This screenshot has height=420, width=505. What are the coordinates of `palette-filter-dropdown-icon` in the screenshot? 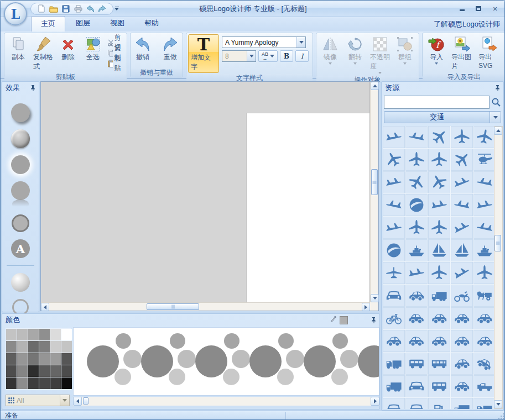 It's located at (64, 400).